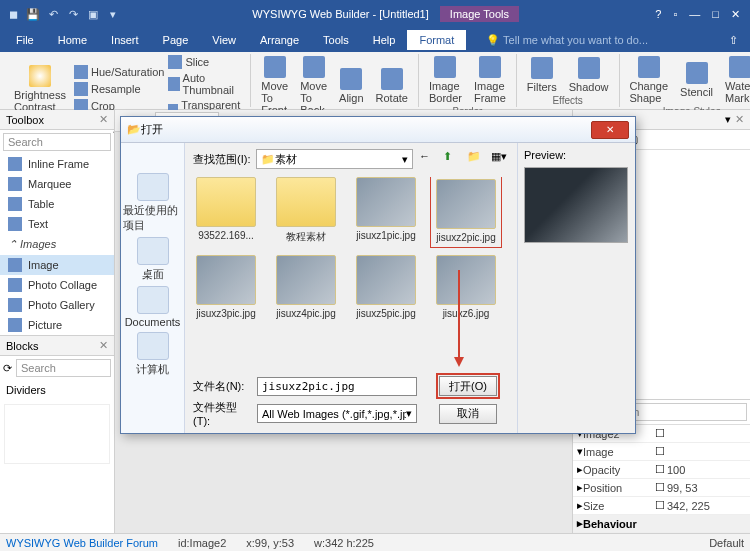 The height and width of the screenshot is (551, 750). I want to click on property-row: ▸ Size☐342, 225, so click(662, 506).